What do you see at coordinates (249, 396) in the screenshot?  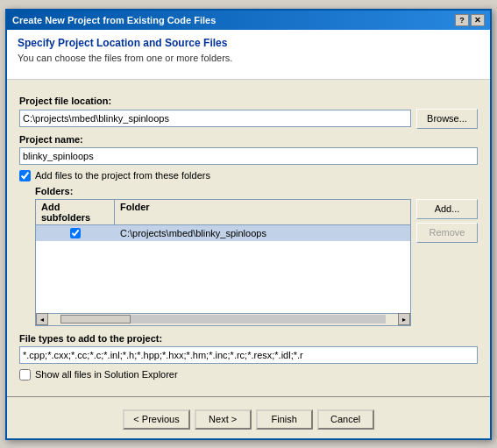 I see `footer-divider` at bounding box center [249, 396].